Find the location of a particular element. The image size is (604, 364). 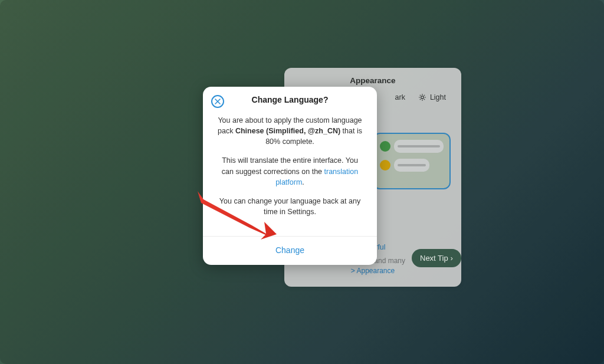

next-tip-label: Next Tip is located at coordinates (434, 258).